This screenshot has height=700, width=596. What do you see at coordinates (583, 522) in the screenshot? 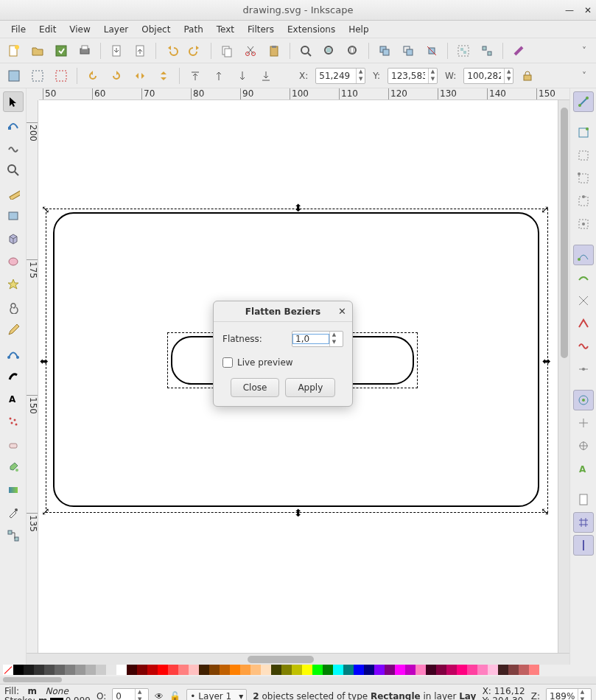
I see `snap-grid-icon` at bounding box center [583, 522].